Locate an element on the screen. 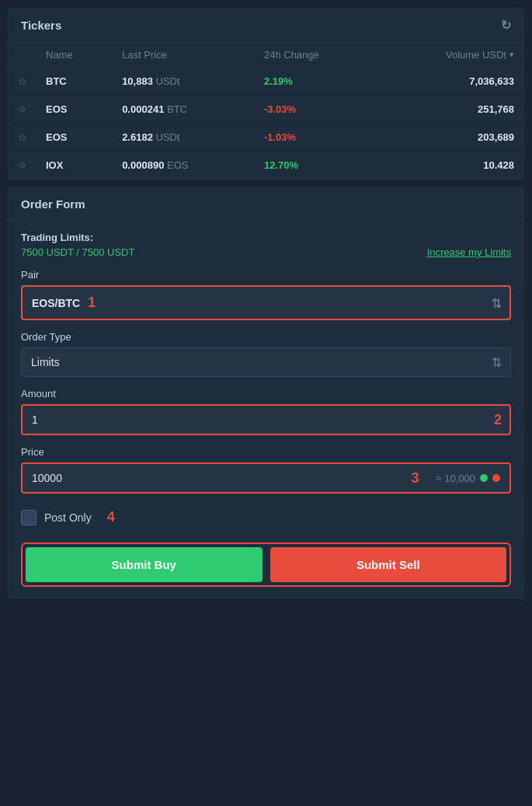 Image resolution: width=532 pixels, height=806 pixels. table-row: ☆ EOS 0.000241 BTC -3.03% 251,768 is located at coordinates (266, 110).